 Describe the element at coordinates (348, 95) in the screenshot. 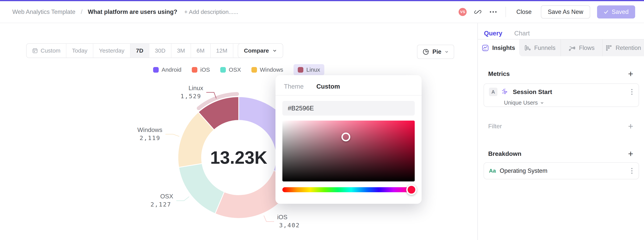

I see `picker-divider` at that location.